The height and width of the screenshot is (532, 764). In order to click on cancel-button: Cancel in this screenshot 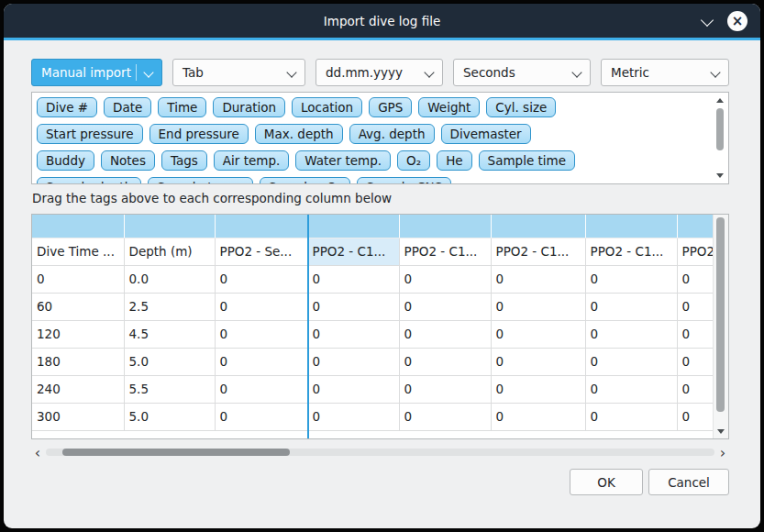, I will do `click(689, 482)`.